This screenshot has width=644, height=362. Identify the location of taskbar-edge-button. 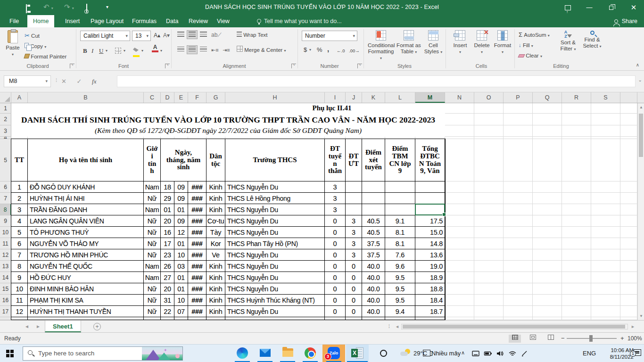
(242, 354).